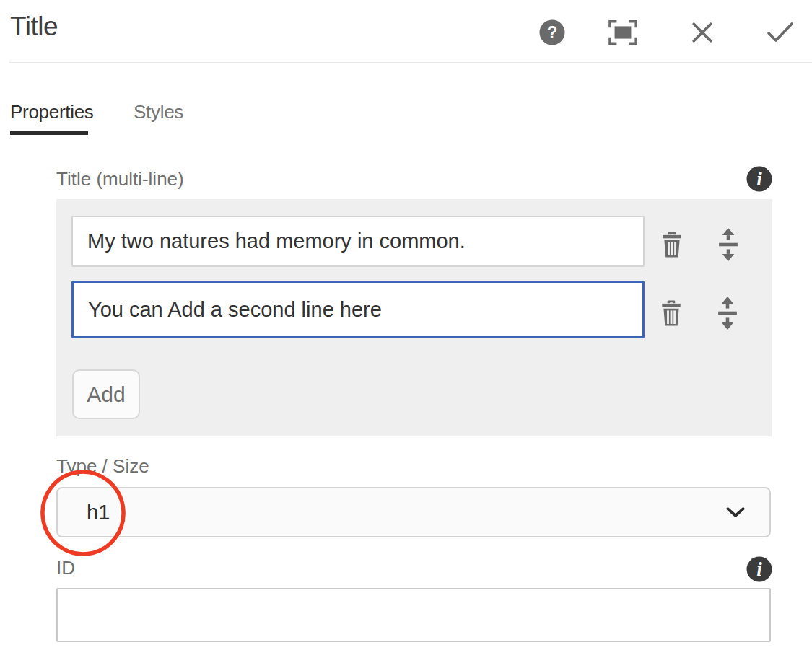 The width and height of the screenshot is (812, 663). Describe the element at coordinates (552, 32) in the screenshot. I see `help-button: ?` at that location.